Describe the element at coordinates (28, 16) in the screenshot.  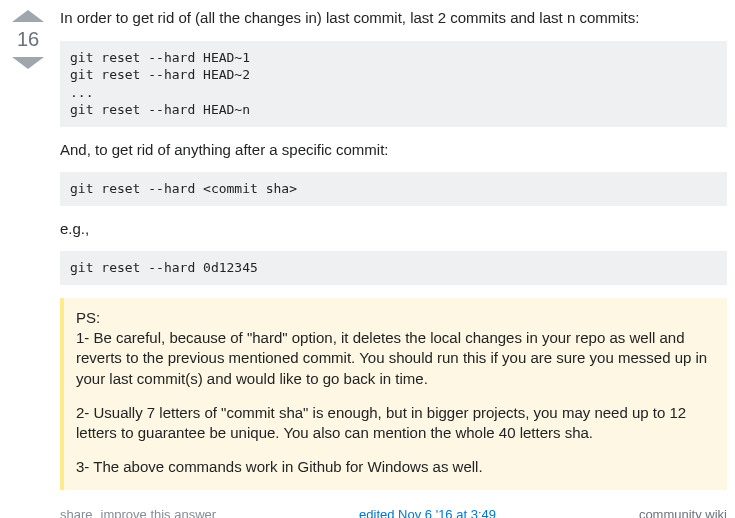
I see `upvote-icon` at that location.